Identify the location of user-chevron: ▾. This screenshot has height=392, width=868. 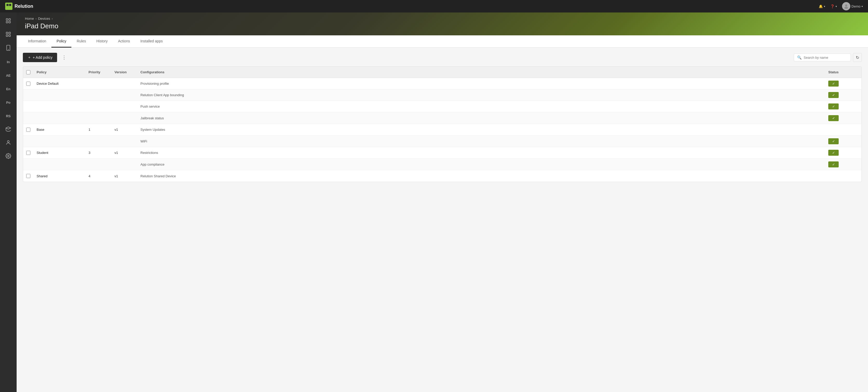
(862, 6).